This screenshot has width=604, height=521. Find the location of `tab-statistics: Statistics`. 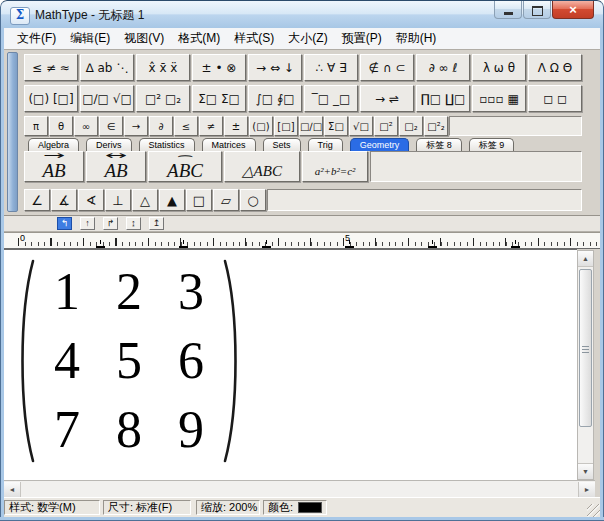

tab-statistics: Statistics is located at coordinates (167, 144).